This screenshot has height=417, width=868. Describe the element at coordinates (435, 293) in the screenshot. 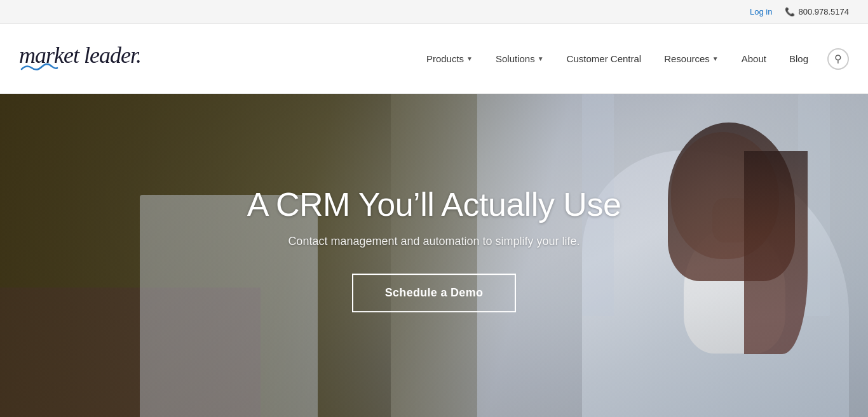

I see `schedule-demo-button: Schedule a Demo` at that location.